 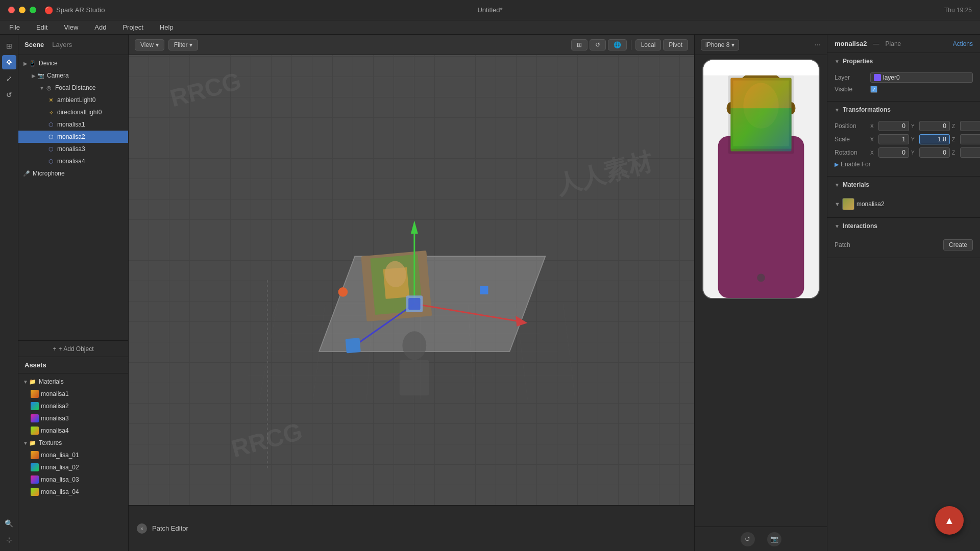 I want to click on asset-label-monalisa1: monalisa1, so click(x=55, y=394).